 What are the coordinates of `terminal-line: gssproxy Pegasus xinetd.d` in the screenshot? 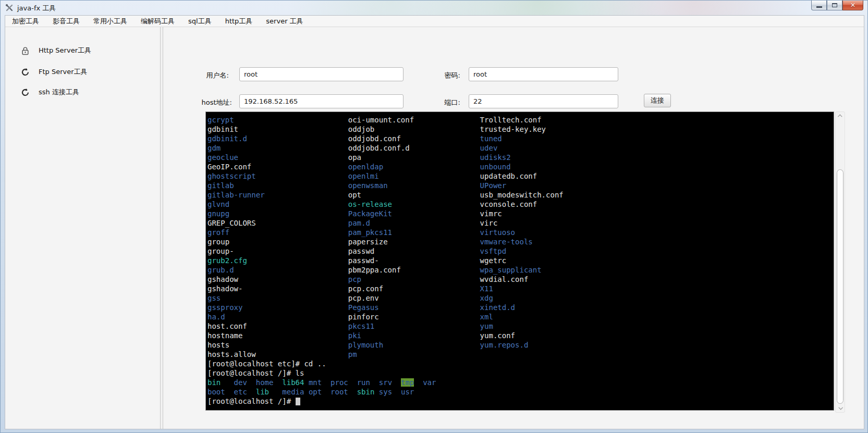 It's located at (520, 307).